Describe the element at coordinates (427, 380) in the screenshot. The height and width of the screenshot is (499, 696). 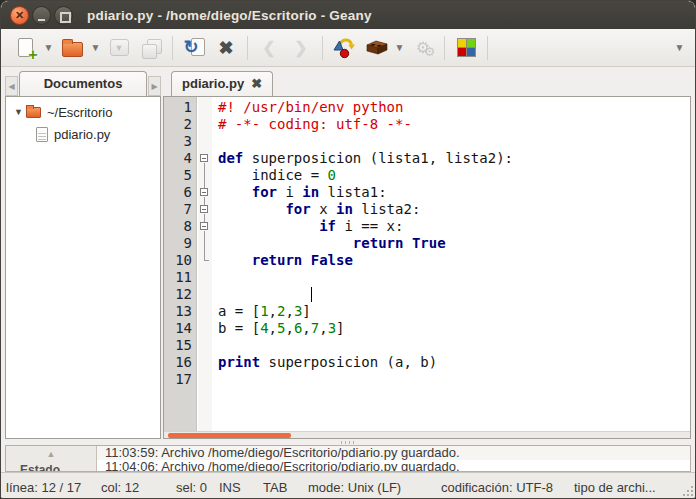
I see `code-line: 17` at that location.